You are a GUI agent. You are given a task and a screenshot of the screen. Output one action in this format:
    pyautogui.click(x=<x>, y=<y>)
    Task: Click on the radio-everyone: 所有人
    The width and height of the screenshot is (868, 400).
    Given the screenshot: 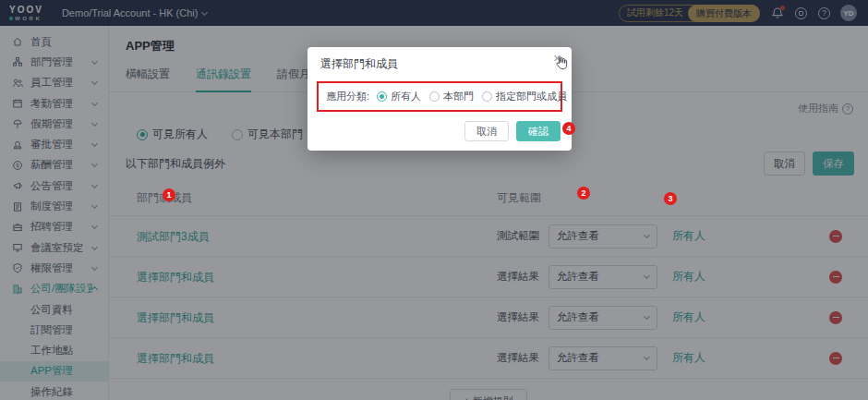 What is the action you would take?
    pyautogui.click(x=399, y=96)
    